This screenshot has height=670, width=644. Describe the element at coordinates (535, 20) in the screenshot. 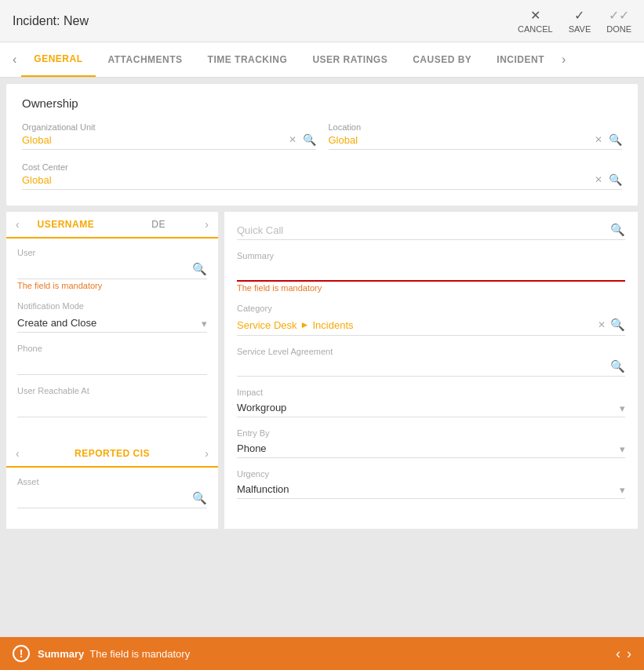

I see `cancel-button: ✕ CANCEL` at that location.